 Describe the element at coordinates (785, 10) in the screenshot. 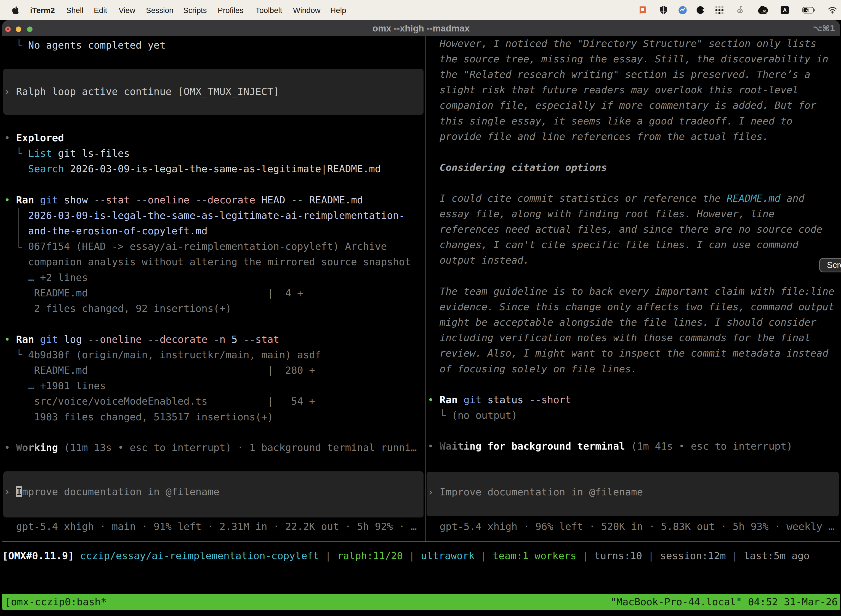

I see `keyboard-layout-icon: A` at that location.